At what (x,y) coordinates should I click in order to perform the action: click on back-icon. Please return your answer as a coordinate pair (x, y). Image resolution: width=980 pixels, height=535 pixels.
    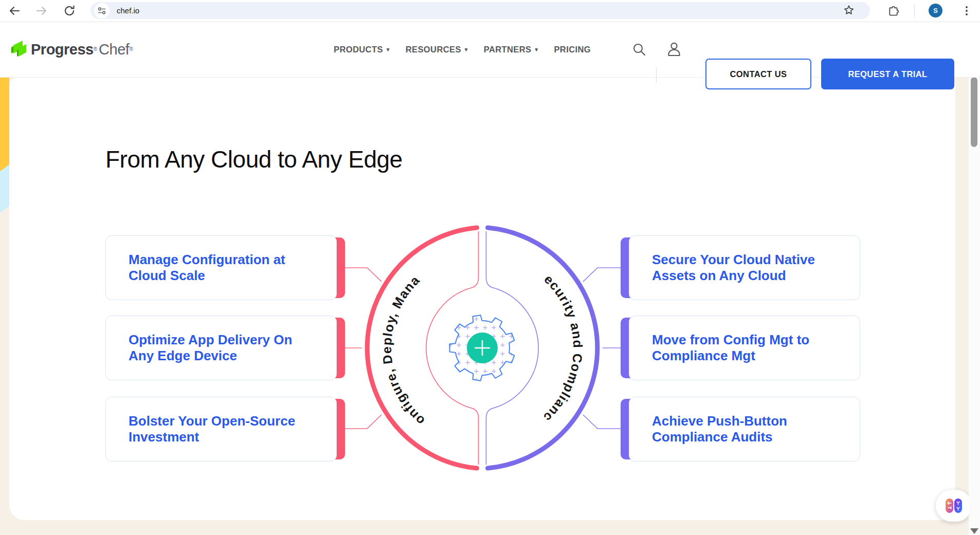
    Looking at the image, I should click on (14, 11).